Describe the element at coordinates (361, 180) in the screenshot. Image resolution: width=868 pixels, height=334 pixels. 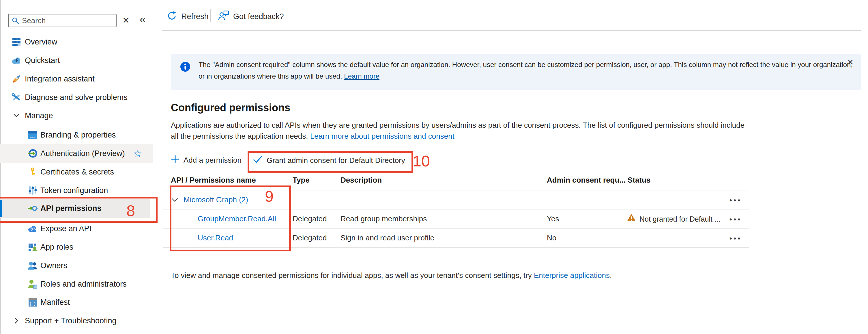
I see `col-header-description: Description` at that location.